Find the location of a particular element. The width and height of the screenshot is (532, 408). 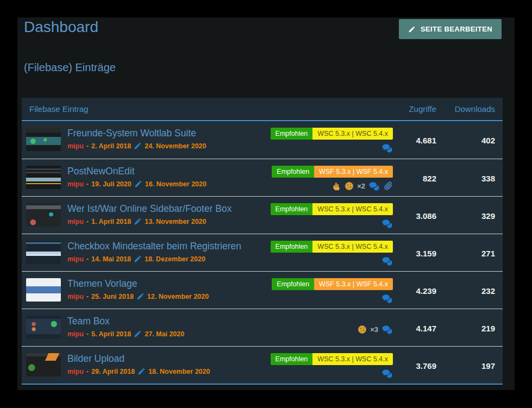

entry-meta: mipu - 19. Juli 2020 16. November 2020 is located at coordinates (137, 184).